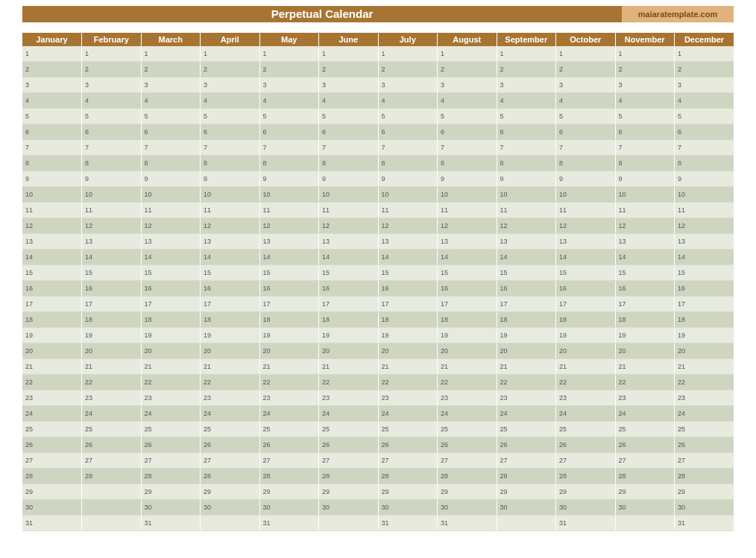 Image resolution: width=756 pixels, height=558 pixels. What do you see at coordinates (378, 414) in the screenshot?
I see `day-row: 242424242424242424242424` at bounding box center [378, 414].